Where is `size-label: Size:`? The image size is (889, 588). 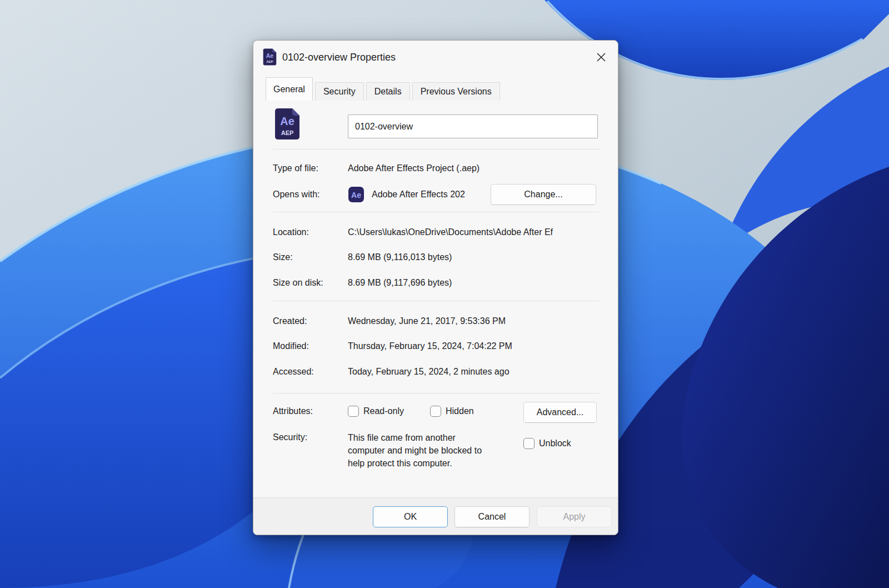 size-label: Size: is located at coordinates (283, 257).